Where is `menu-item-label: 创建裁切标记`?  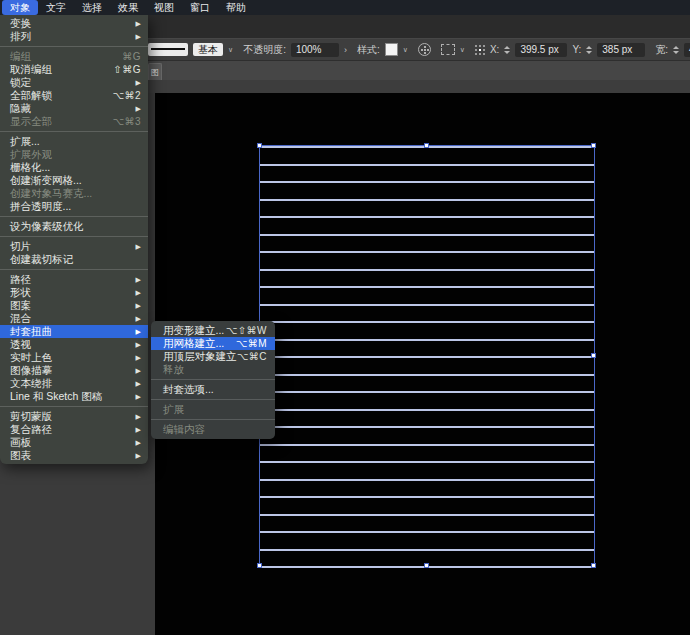 menu-item-label: 创建裁切标记 is located at coordinates (42, 260).